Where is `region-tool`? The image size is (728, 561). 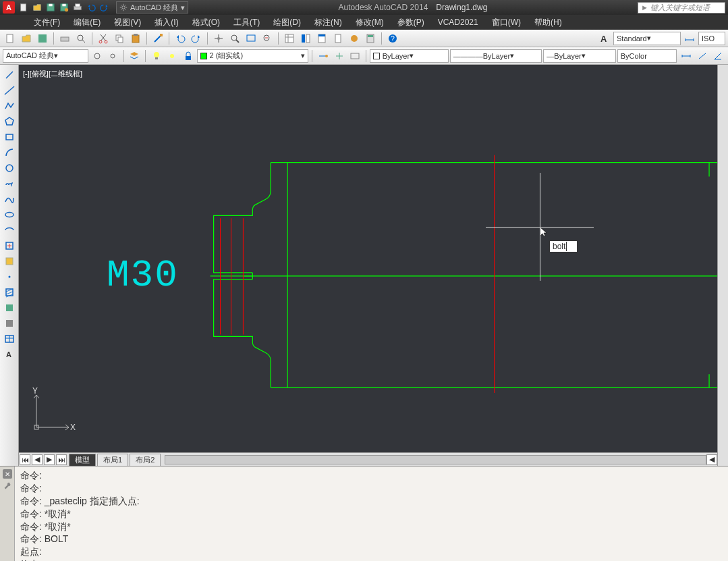 region-tool is located at coordinates (9, 323).